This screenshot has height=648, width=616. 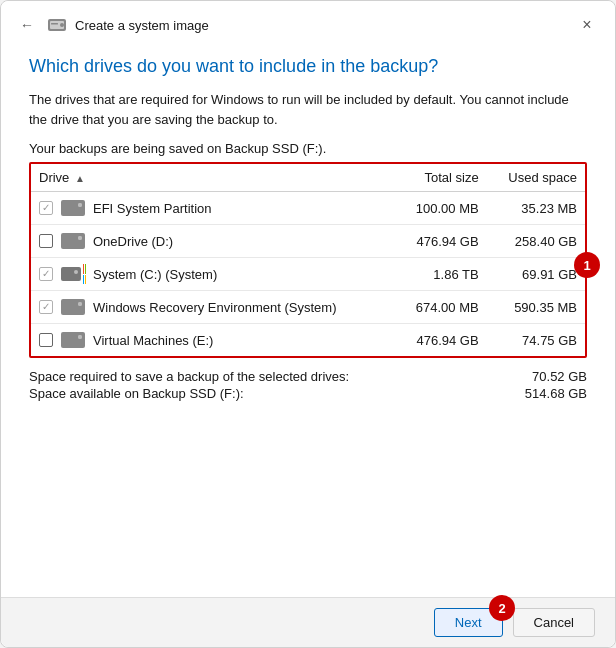 I want to click on drive-cell-0: EFI System Partition, so click(x=213, y=208).